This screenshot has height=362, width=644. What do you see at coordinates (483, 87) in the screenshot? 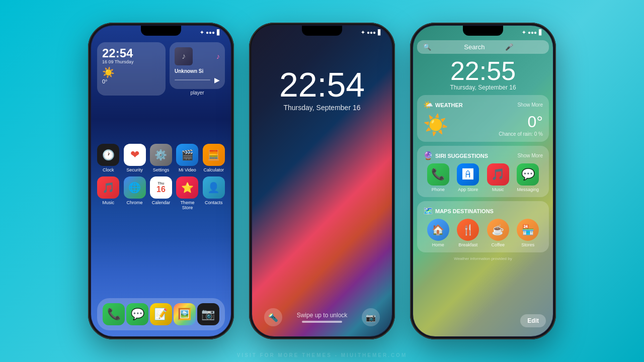
I see `notif-date: Thursday, September 16` at bounding box center [483, 87].